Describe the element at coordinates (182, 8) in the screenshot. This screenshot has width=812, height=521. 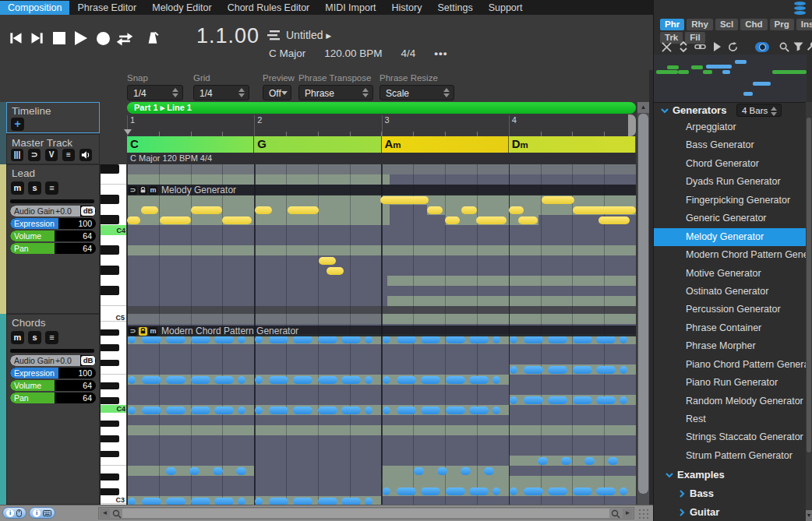
I see `menu-item-melody-editor: Melody Editor` at that location.